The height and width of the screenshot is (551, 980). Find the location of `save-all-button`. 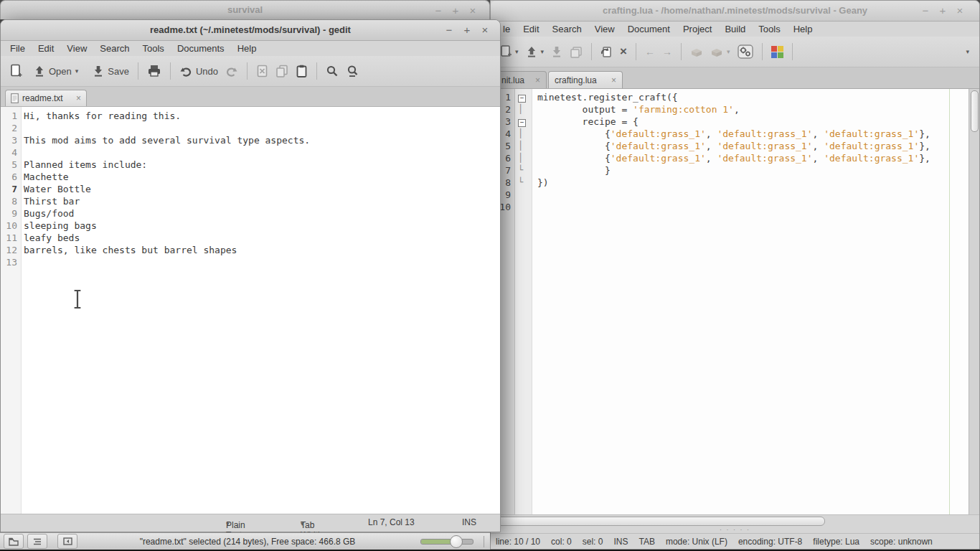

save-all-button is located at coordinates (576, 52).